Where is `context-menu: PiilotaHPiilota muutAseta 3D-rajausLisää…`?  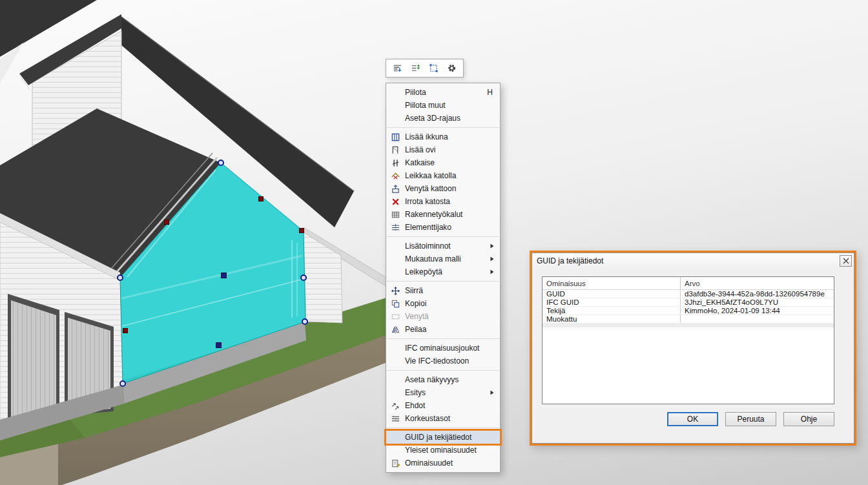 context-menu: PiilotaHPiilota muutAseta 3D-rajausLisää… is located at coordinates (443, 278).